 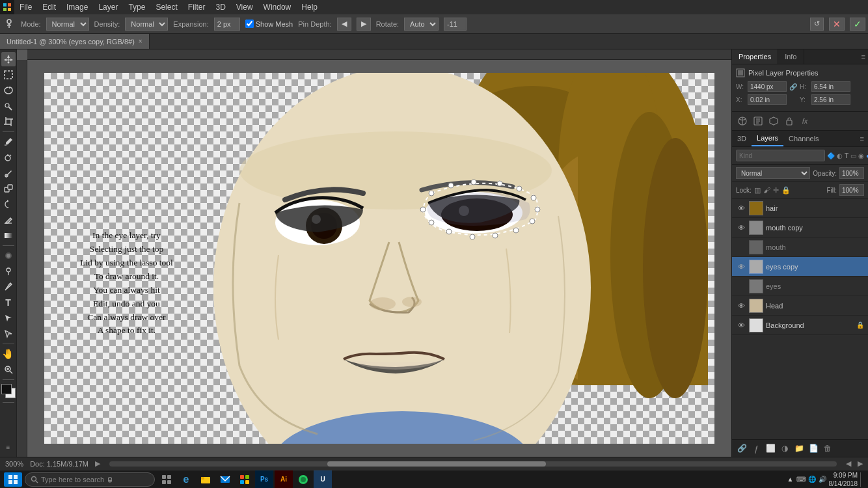 I want to click on tab-layers: Layers, so click(x=768, y=139).